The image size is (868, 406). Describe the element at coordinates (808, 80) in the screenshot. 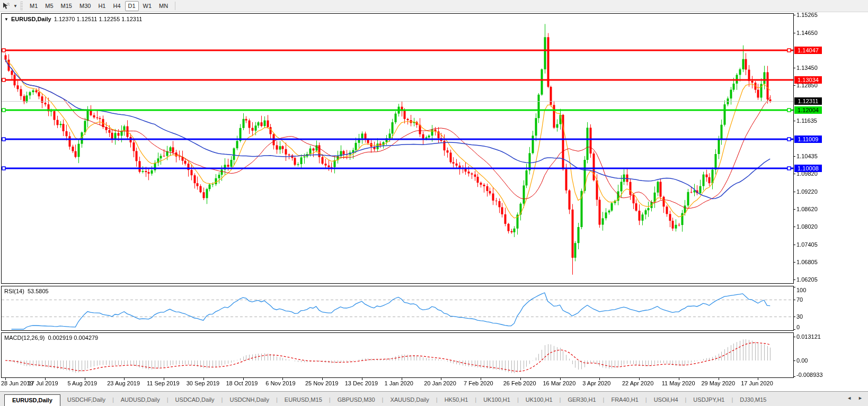

I see `level-price-badge: 1.13034` at that location.